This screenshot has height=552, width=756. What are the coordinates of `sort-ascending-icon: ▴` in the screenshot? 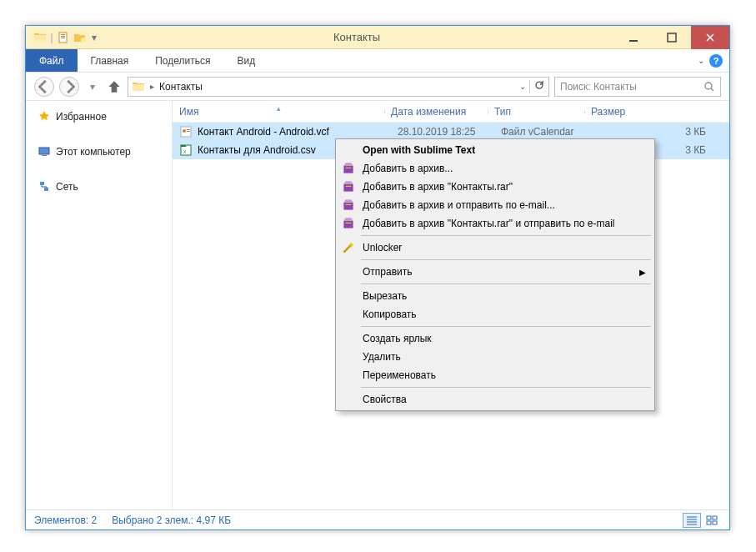 It's located at (278, 108).